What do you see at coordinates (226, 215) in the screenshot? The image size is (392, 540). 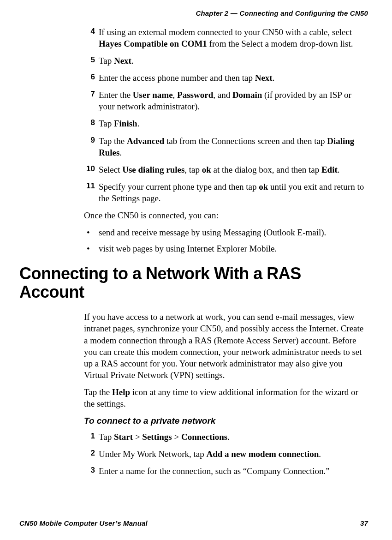 I see `paragraph-after-steps: Once the CN50 is connected, you can:` at bounding box center [226, 215].